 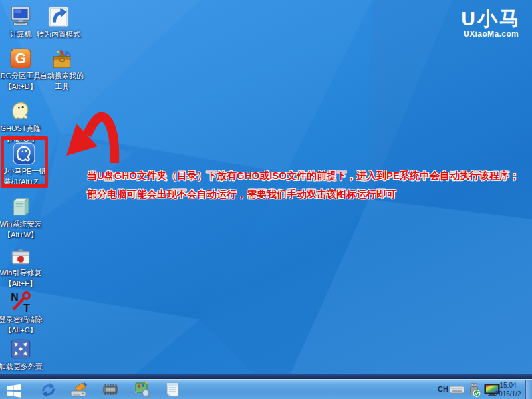 I want to click on start-button, so click(x=13, y=390).